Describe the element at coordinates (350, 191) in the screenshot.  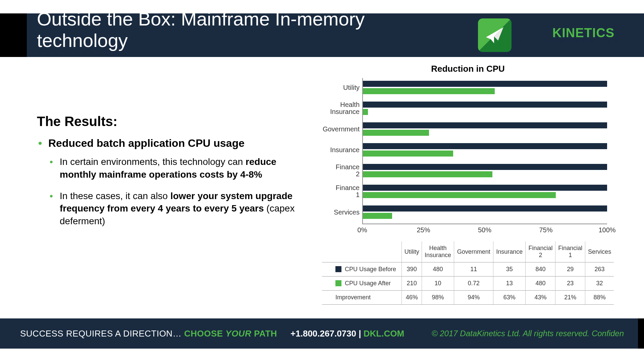
I see `chart-category-label: Finance1` at that location.